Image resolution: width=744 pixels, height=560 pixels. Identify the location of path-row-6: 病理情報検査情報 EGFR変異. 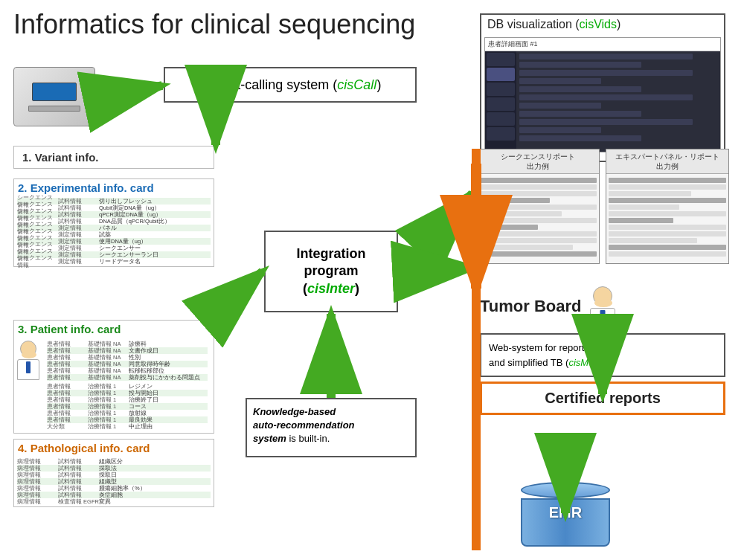
(114, 501).